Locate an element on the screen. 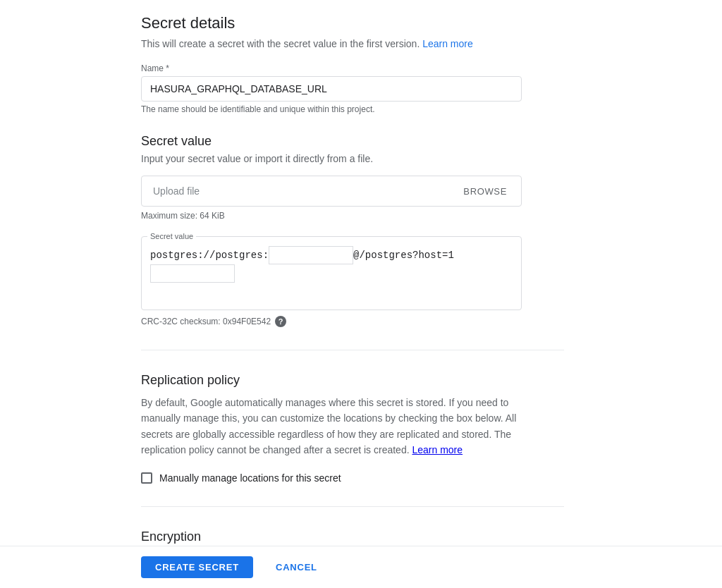  secret-prefix-text: postgres://postgres: is located at coordinates (209, 255).